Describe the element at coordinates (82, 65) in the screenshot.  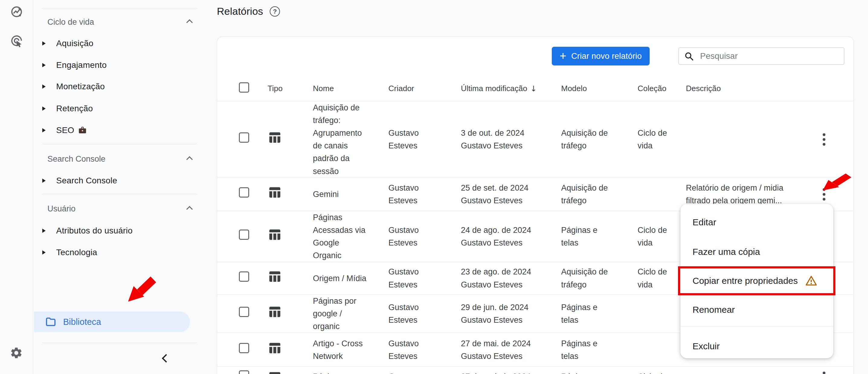
I see `sidebar-item-label: Engajamento` at that location.